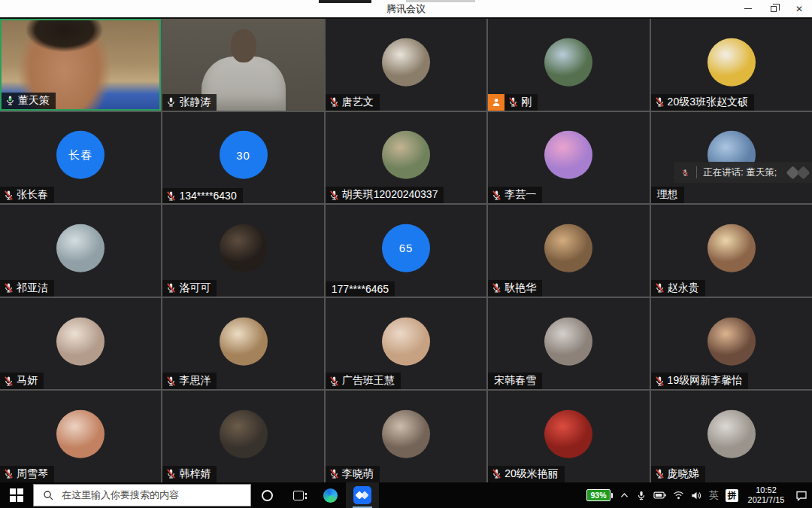 The height and width of the screenshot is (508, 812). What do you see at coordinates (353, 102) in the screenshot?
I see `participant-label: 唐艺文` at bounding box center [353, 102].